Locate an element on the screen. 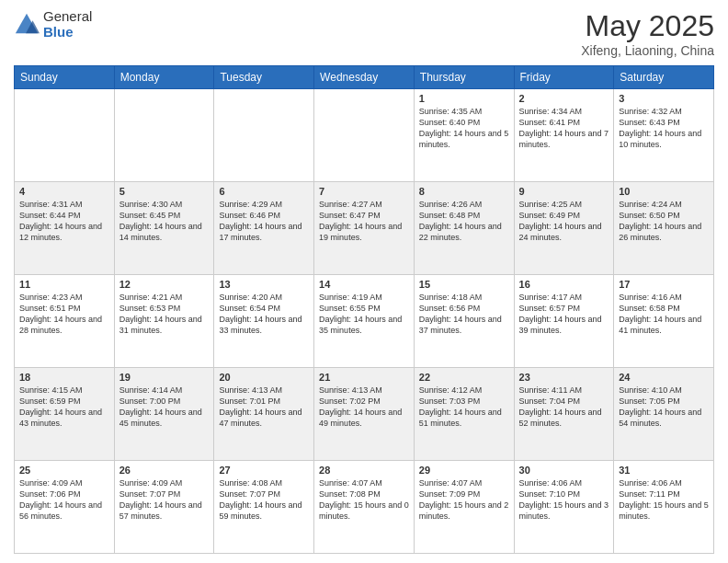  day-number: 24 is located at coordinates (664, 377).